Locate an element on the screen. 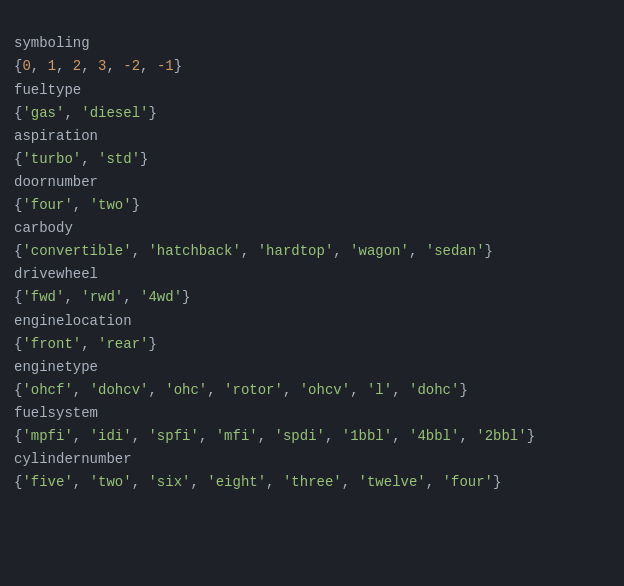  fueltype-key: fueltype is located at coordinates (312, 90).